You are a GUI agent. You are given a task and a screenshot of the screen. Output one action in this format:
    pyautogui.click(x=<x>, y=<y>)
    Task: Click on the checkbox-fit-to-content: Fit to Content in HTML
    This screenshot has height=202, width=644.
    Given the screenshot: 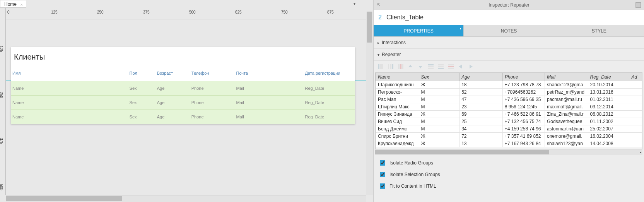 What is the action you would take?
    pyautogui.click(x=509, y=186)
    